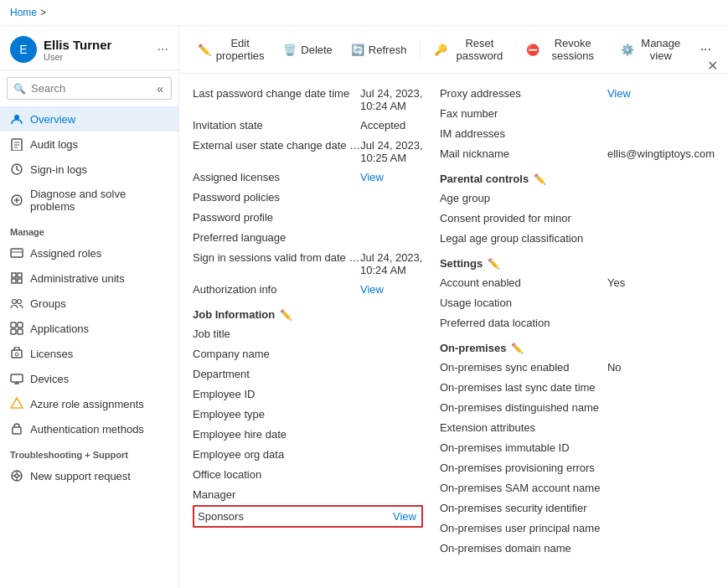  What do you see at coordinates (524, 323) in the screenshot?
I see `prop-preferred-data-location-label: Preferred data location` at bounding box center [524, 323].